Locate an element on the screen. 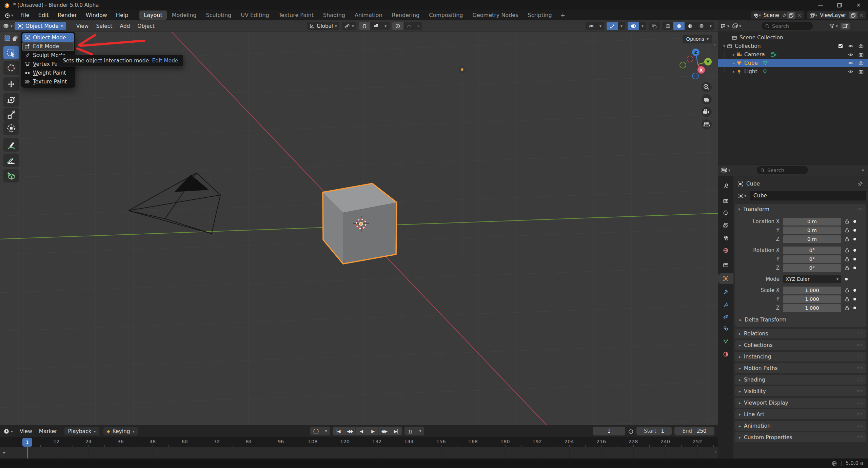  play-reverse-button: ◀ is located at coordinates (361, 431).